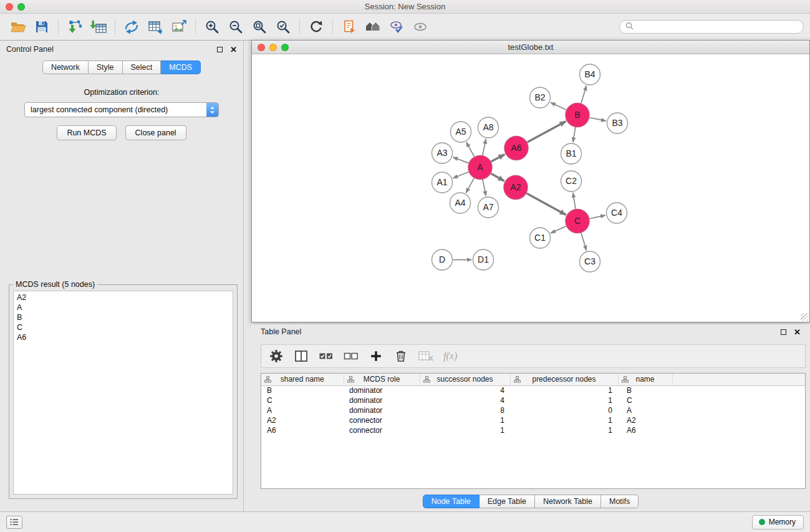 This screenshot has width=810, height=532. What do you see at coordinates (620, 501) in the screenshot?
I see `tab-motifs: Motifs` at bounding box center [620, 501].